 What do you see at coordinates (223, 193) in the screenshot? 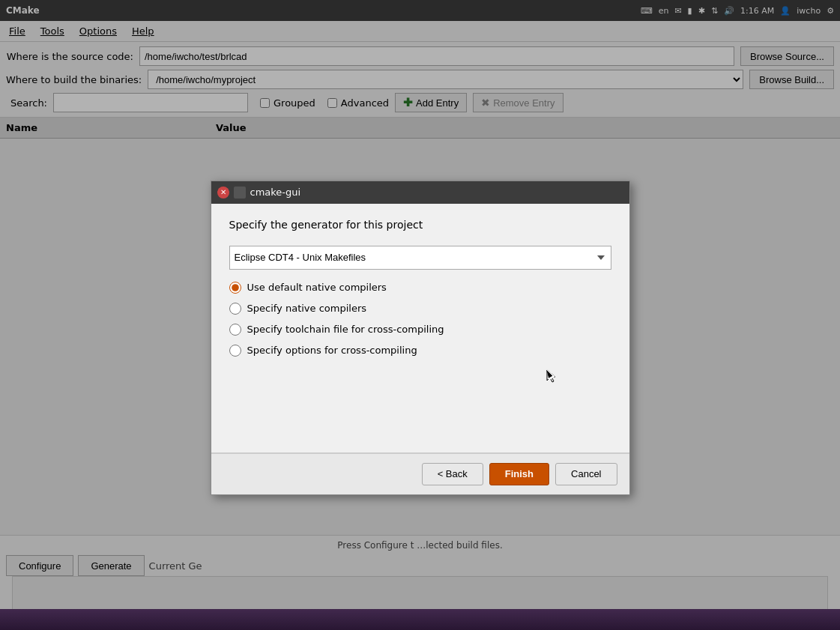
I see `dialog-close-button: ✕` at bounding box center [223, 193].